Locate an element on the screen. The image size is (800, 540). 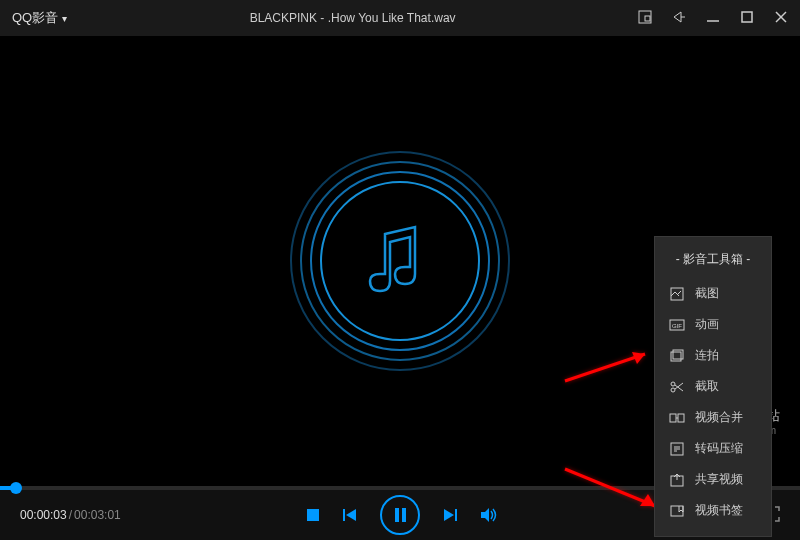
tool-label: 视频合并 is located at coordinates (719, 418).